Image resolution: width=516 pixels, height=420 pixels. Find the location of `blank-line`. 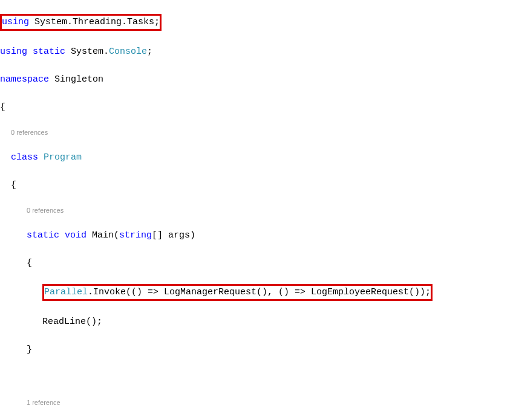

blank-line is located at coordinates (258, 377).